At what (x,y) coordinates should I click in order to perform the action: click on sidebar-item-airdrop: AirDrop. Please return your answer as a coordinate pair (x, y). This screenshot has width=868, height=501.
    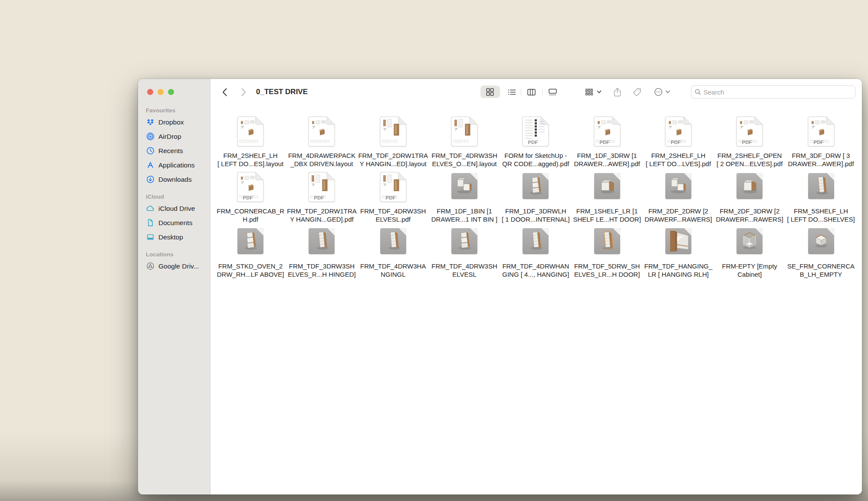
    Looking at the image, I should click on (174, 136).